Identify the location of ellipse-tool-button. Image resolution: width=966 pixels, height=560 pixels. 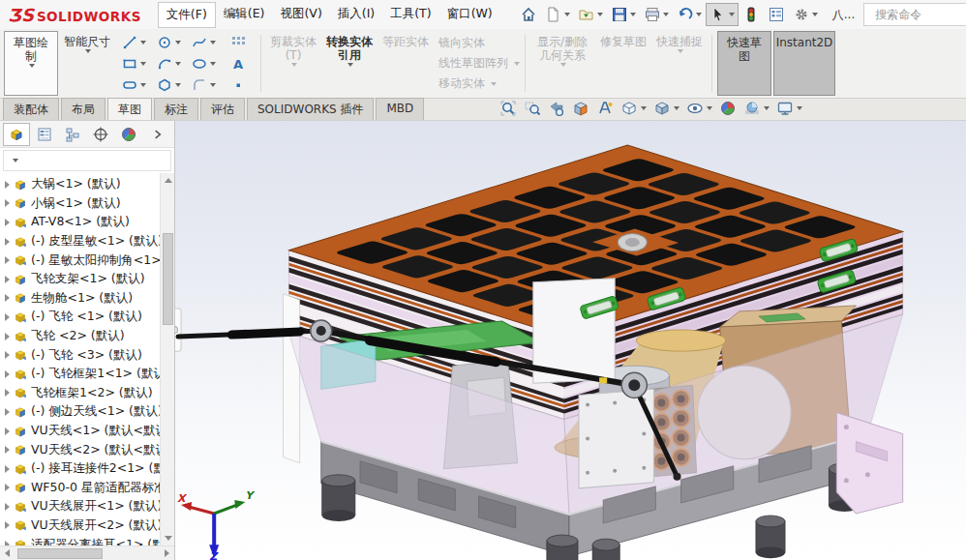
(203, 64).